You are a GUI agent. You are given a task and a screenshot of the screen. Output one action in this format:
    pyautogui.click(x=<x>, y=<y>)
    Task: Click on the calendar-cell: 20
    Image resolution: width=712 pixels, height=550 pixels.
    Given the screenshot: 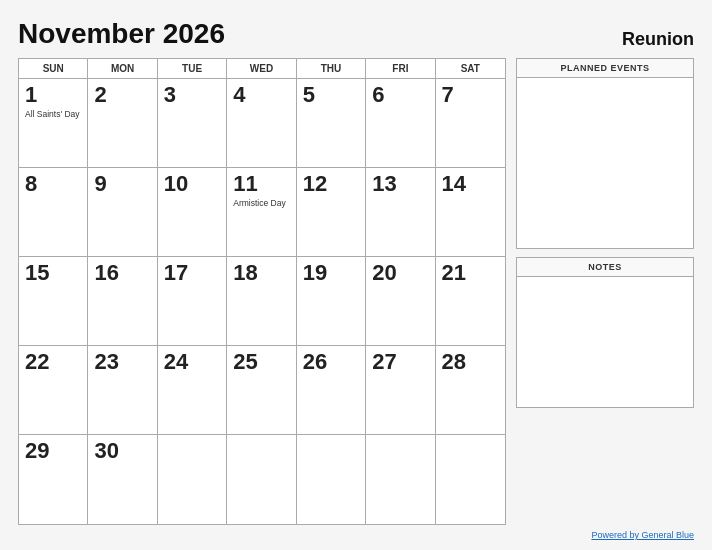 What is the action you would take?
    pyautogui.click(x=400, y=302)
    